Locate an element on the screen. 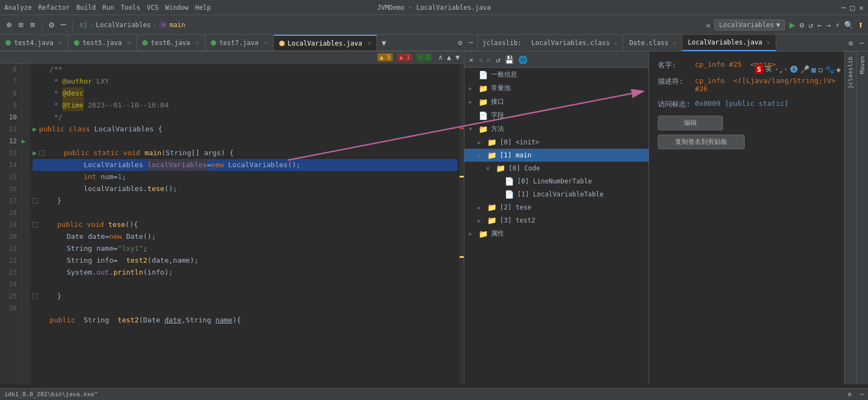 This screenshot has width=868, height=400. expand-icon-main: ▶ is located at coordinates (35, 153).